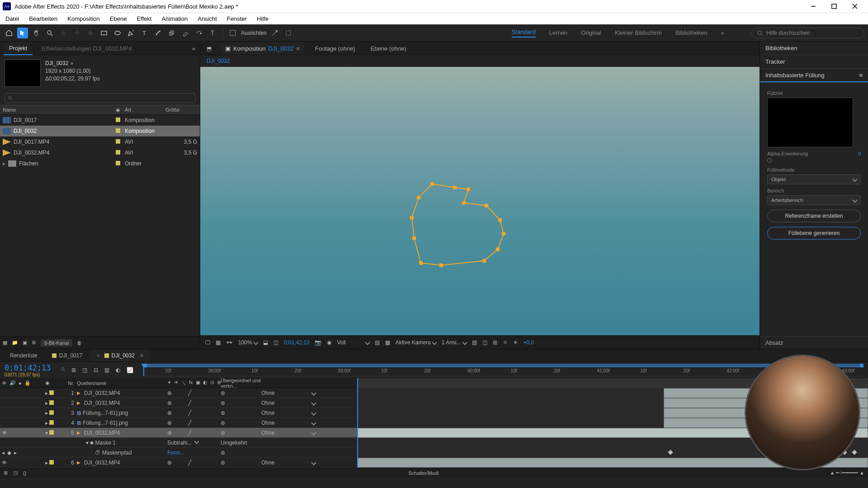  Describe the element at coordinates (9, 33) in the screenshot. I see `home-tool` at that location.